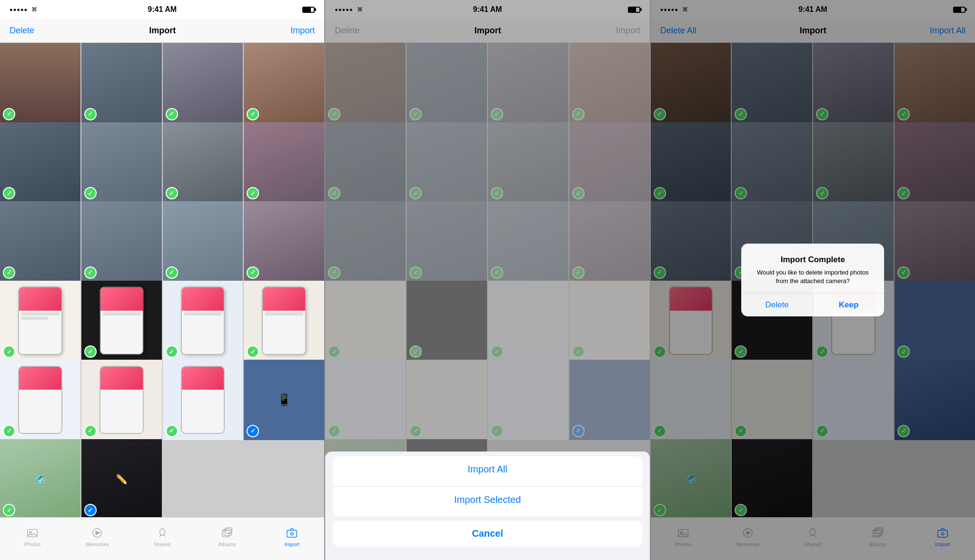  What do you see at coordinates (22, 30) in the screenshot?
I see `delete-button: Delete` at bounding box center [22, 30].